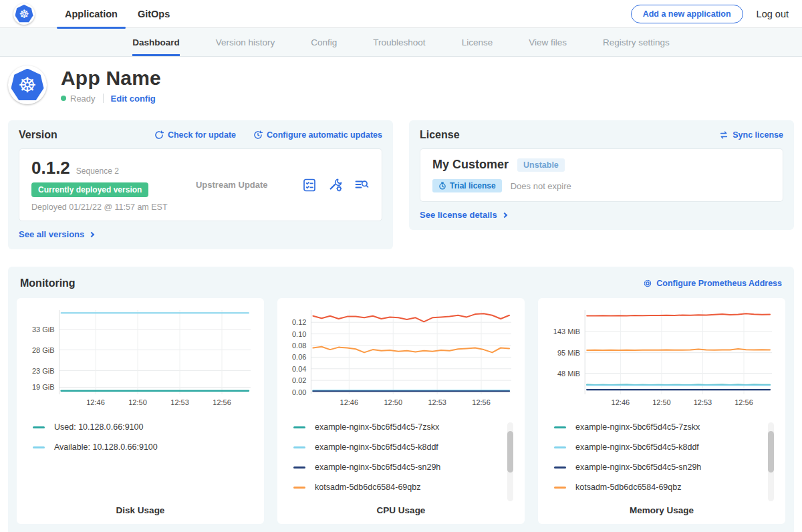 The image size is (802, 532). I want to click on tab-view-files: View files, so click(548, 42).